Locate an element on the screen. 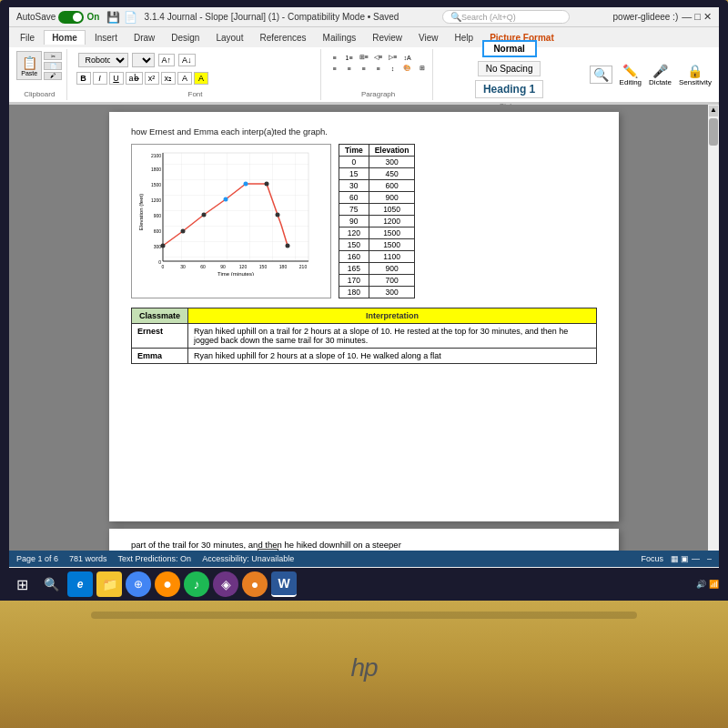  taskbar-right: 🔊 📶 is located at coordinates (708, 584).